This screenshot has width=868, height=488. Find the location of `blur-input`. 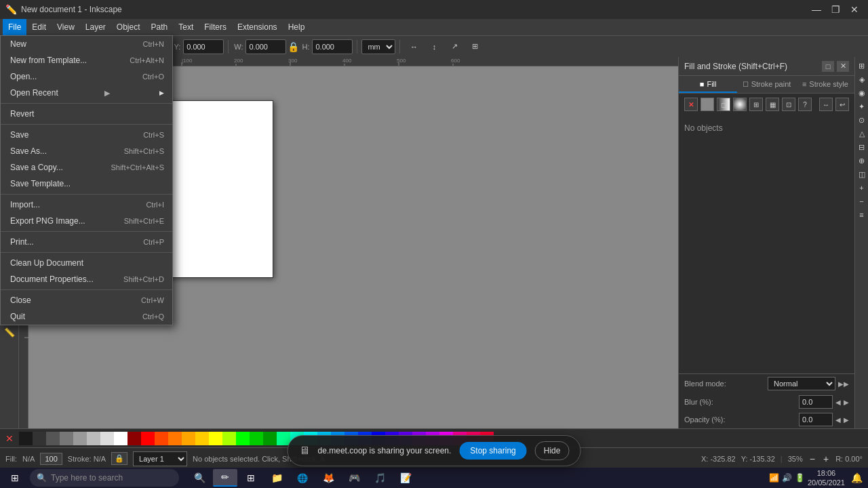

blur-input is located at coordinates (816, 402).